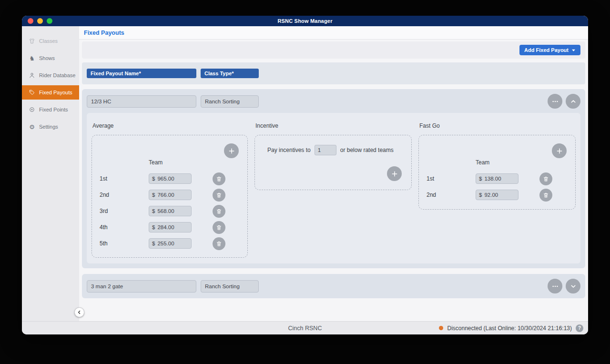 Image resolution: width=610 pixels, height=364 pixels. What do you see at coordinates (170, 227) in the screenshot?
I see `amount-field: $ 284.00` at bounding box center [170, 227].